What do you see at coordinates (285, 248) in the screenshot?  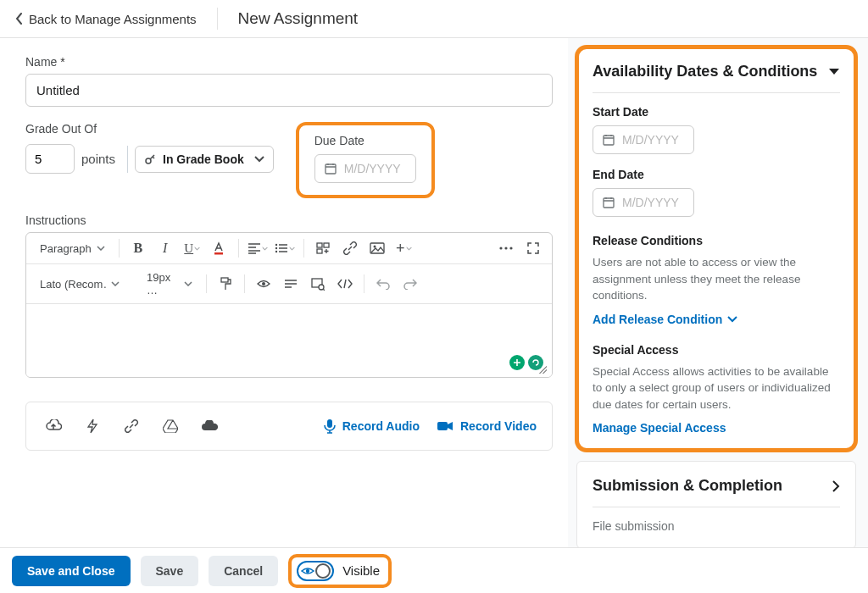 I see `list-button` at bounding box center [285, 248].